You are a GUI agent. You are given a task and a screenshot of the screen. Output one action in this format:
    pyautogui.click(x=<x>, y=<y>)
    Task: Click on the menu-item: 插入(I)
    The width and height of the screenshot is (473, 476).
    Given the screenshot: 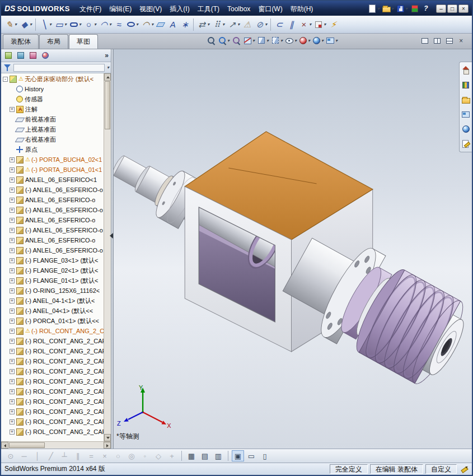 What is the action you would take?
    pyautogui.click(x=179, y=9)
    